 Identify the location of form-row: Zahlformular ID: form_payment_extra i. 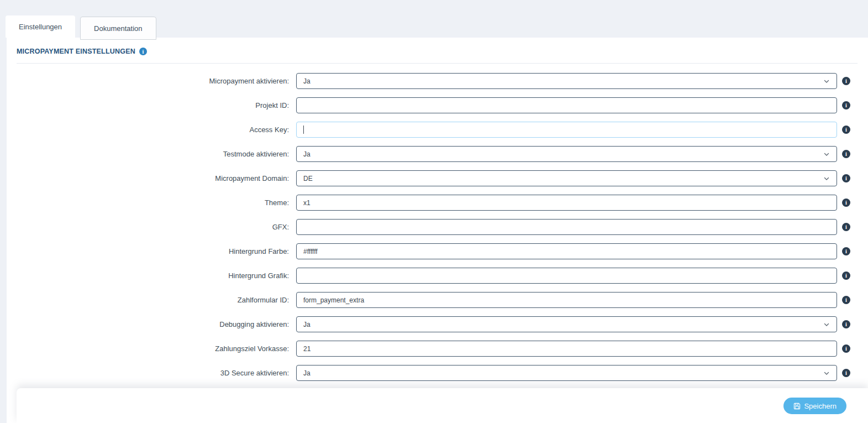
(434, 300).